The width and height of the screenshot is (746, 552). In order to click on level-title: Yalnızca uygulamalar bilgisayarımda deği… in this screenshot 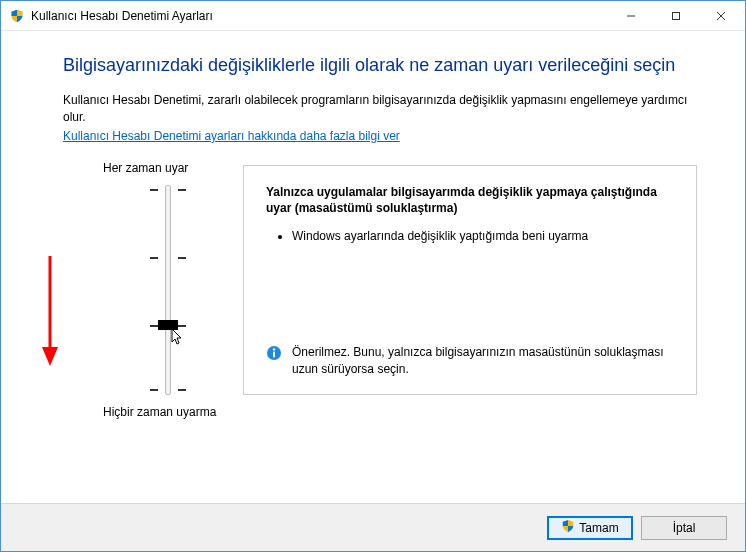, I will do `click(470, 200)`.